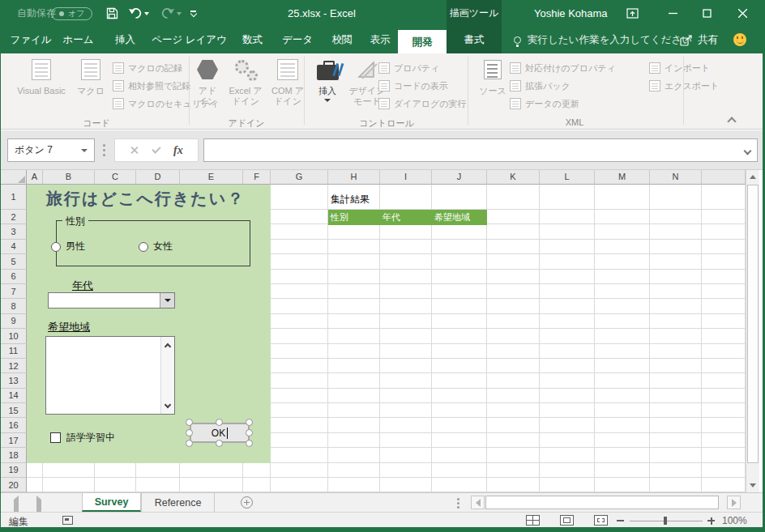  I want to click on run-dialog-button: ダイアログの実行, so click(423, 104).